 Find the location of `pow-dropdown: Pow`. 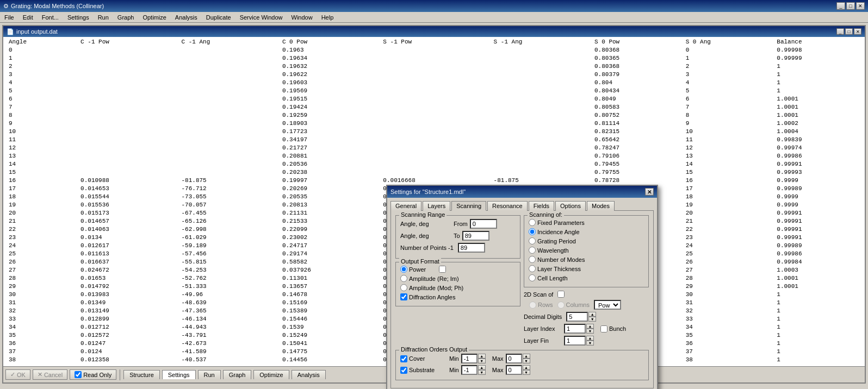

pow-dropdown: Pow is located at coordinates (607, 305).